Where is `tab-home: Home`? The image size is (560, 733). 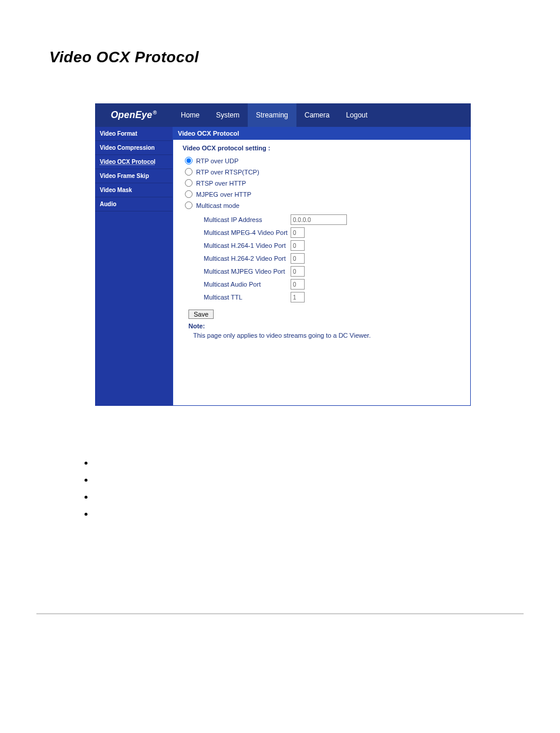 tab-home: Home is located at coordinates (190, 115).